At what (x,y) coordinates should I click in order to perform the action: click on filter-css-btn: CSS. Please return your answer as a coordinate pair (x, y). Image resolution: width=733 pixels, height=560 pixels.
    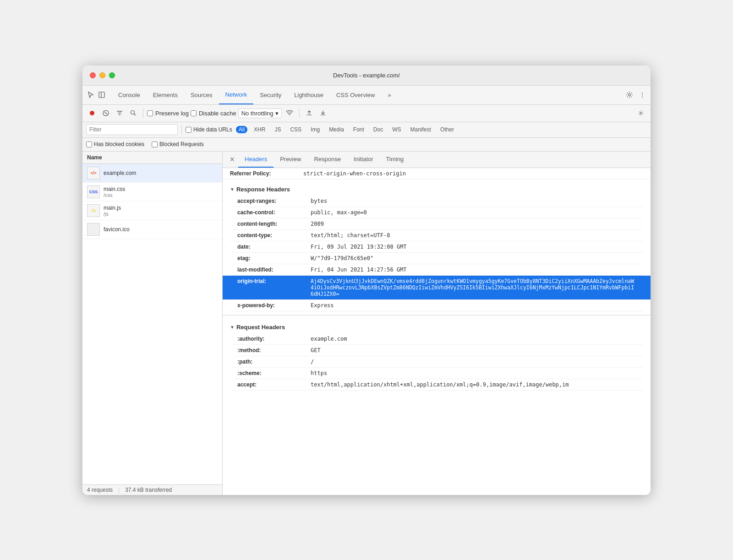
    Looking at the image, I should click on (296, 130).